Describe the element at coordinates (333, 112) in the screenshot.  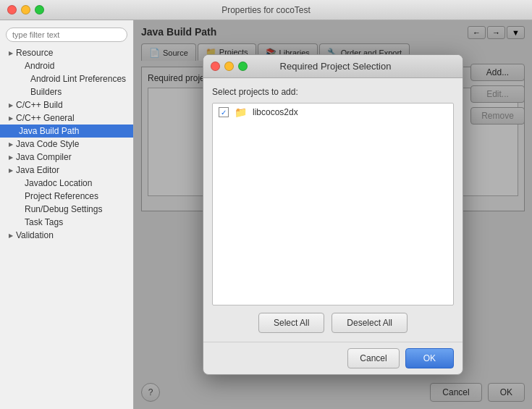
I see `modal-project-item: ✓📁libcocos2dx` at that location.